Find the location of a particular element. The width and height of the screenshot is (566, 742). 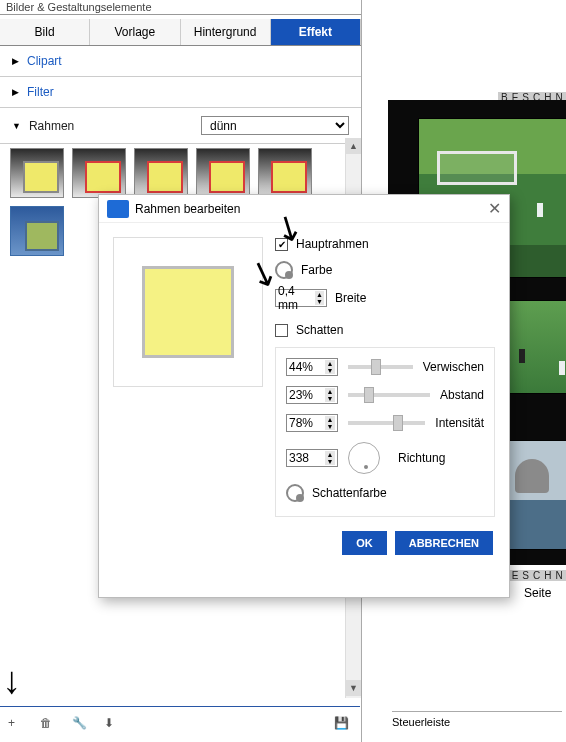

wrench-icon: 🔧 is located at coordinates (81, 725).